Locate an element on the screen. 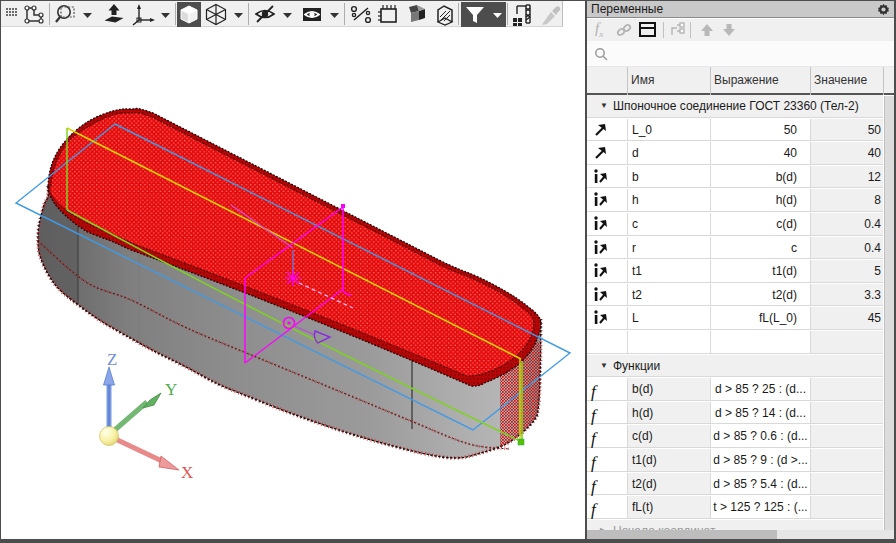  svg-text: X is located at coordinates (187, 472).